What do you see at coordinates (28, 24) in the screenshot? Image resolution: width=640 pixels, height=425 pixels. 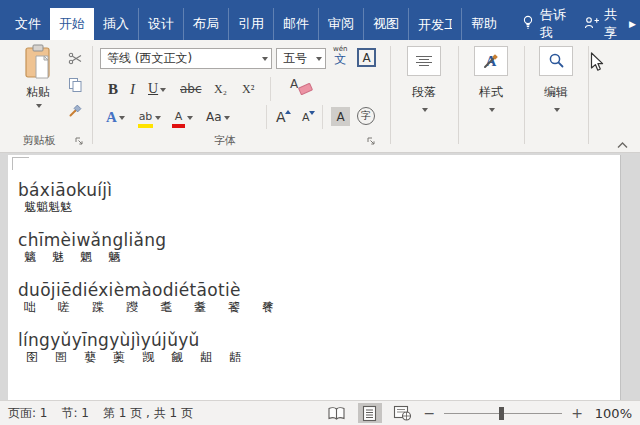 I see `tab-file: 文件` at bounding box center [28, 24].